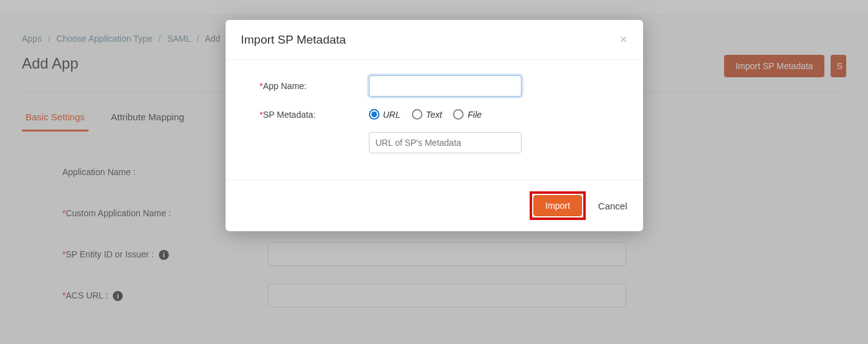 Image resolution: width=868 pixels, height=344 pixels. What do you see at coordinates (385, 115) in the screenshot?
I see `radio-url: URL` at bounding box center [385, 115].